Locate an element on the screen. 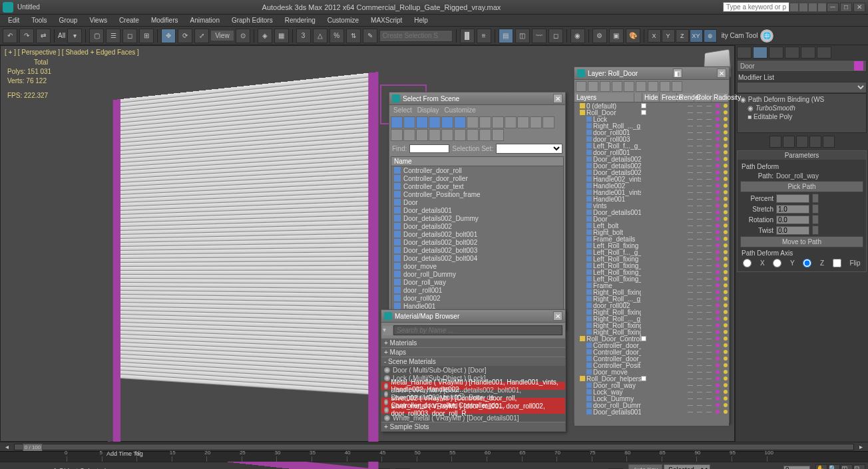 The height and width of the screenshot is (469, 868). rotation-input is located at coordinates (793, 220).